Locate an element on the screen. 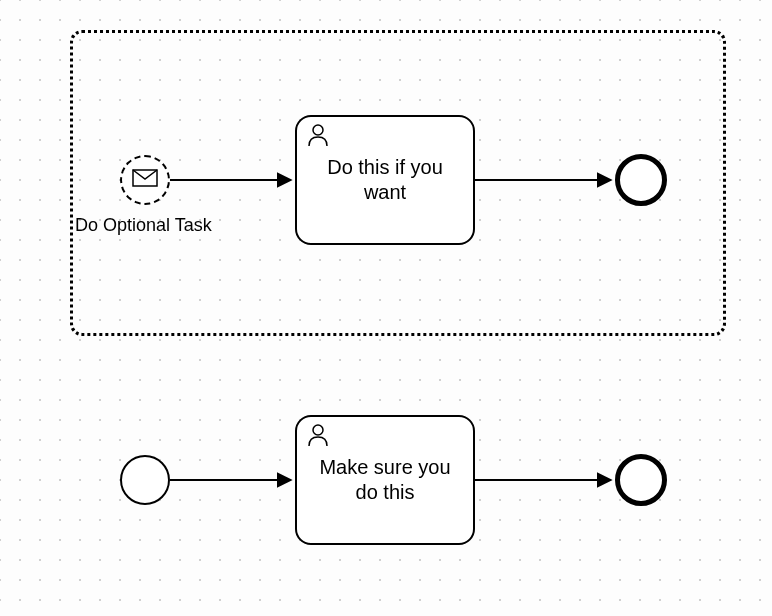 This screenshot has height=616, width=772. user-task-mandatory: Make sure you do this is located at coordinates (385, 480).